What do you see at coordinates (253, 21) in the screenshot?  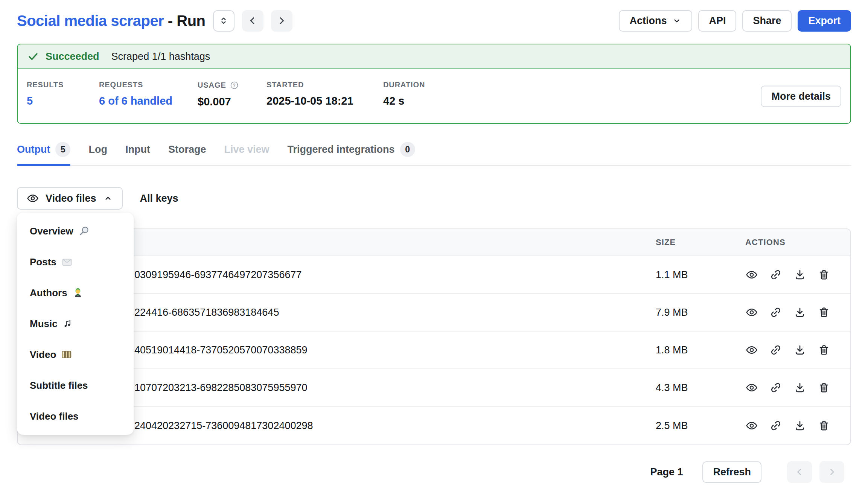 I see `previous-run-button` at bounding box center [253, 21].